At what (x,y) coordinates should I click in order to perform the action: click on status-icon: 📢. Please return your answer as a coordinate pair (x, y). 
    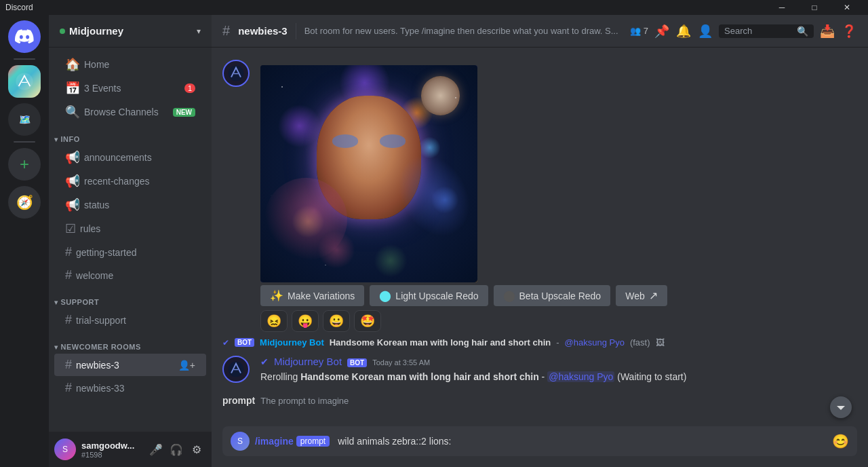
    Looking at the image, I should click on (73, 205).